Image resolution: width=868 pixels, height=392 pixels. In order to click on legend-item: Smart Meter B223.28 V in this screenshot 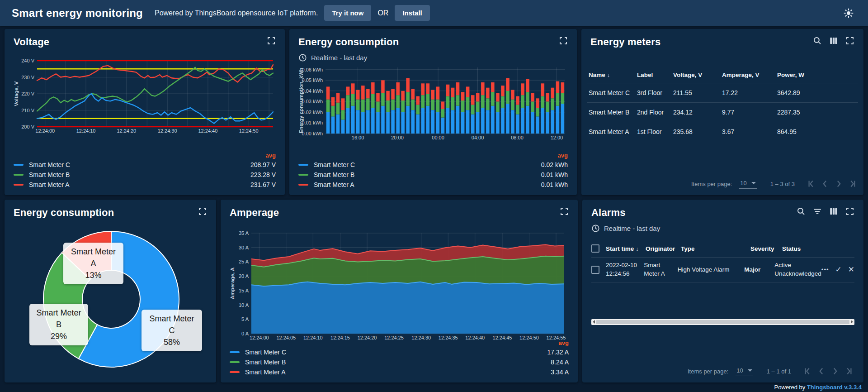, I will do `click(145, 175)`.